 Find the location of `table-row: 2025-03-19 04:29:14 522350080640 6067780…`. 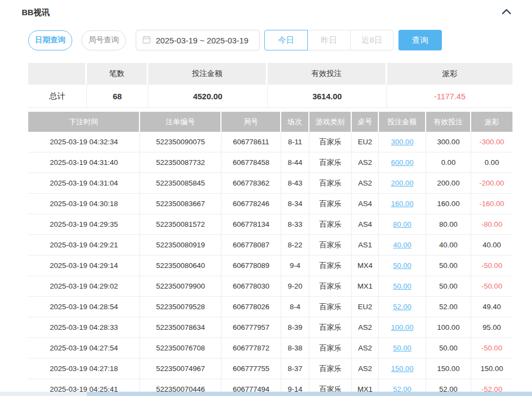

table-row: 2025-03-19 04:29:14 522350080640 6067780… is located at coordinates (270, 266).